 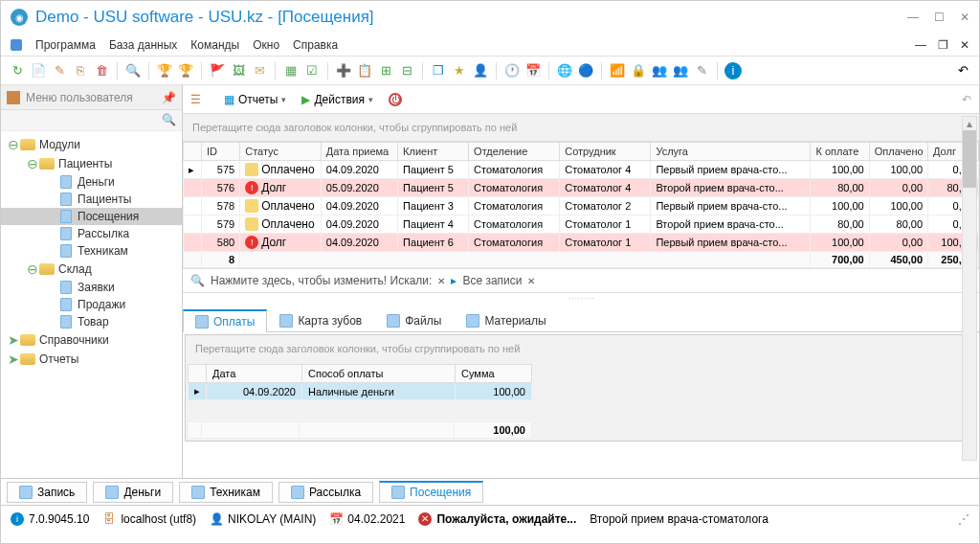 I want to click on check-icon: ☑, so click(x=312, y=71).